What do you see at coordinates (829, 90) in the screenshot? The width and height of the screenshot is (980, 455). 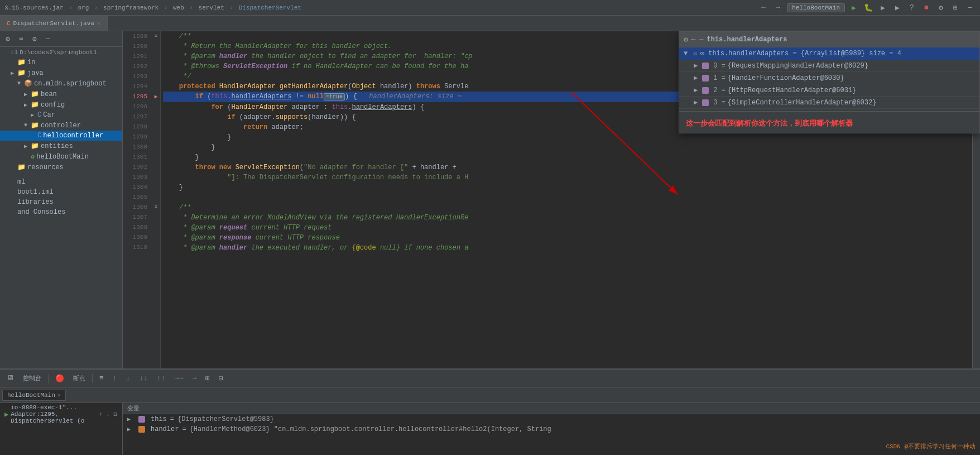 I see `popup-item-2: ▶ 2 = {HttpRequestHandlerAdapter@6031}` at bounding box center [829, 90].